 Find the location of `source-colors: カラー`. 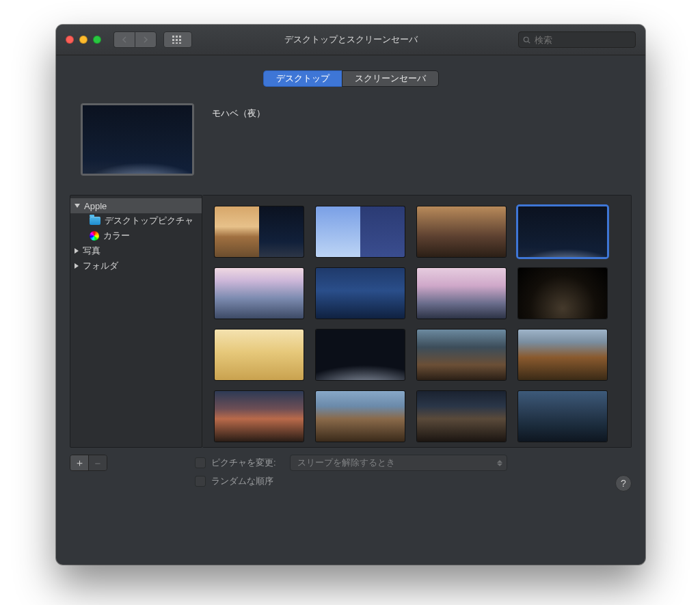

source-colors: カラー is located at coordinates (136, 236).